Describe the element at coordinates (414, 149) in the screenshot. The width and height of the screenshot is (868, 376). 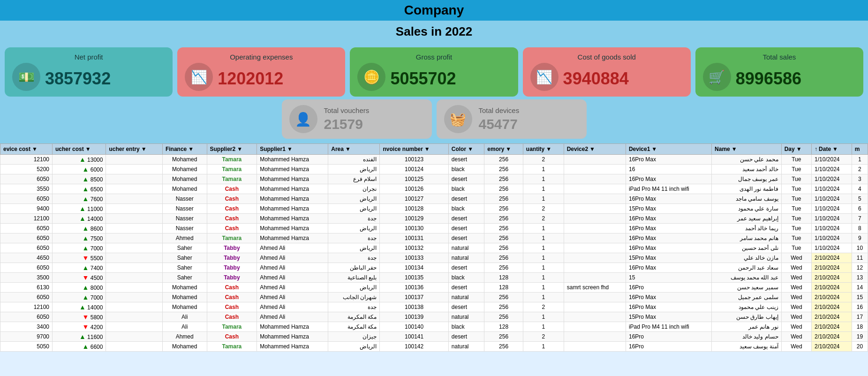
I see `col-invoice: nvoice number ▼` at that location.